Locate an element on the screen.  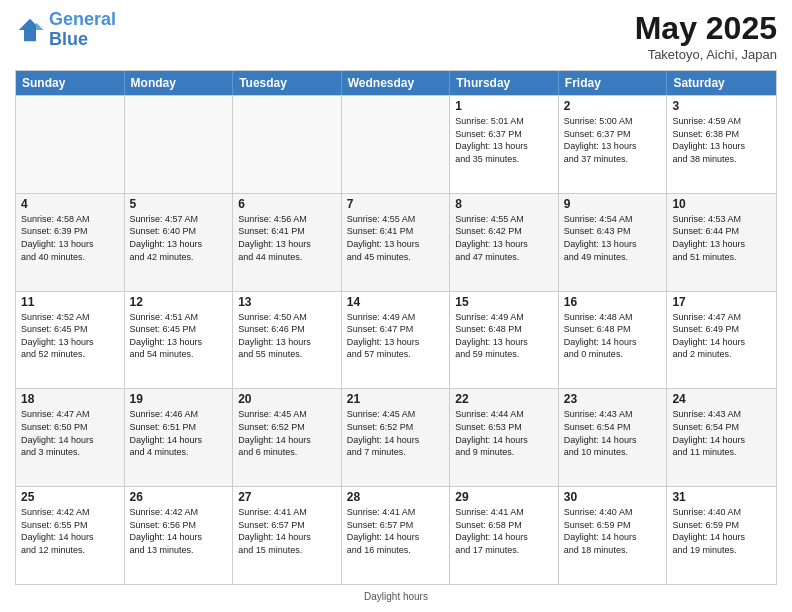
day-number: 26 is located at coordinates (179, 497).